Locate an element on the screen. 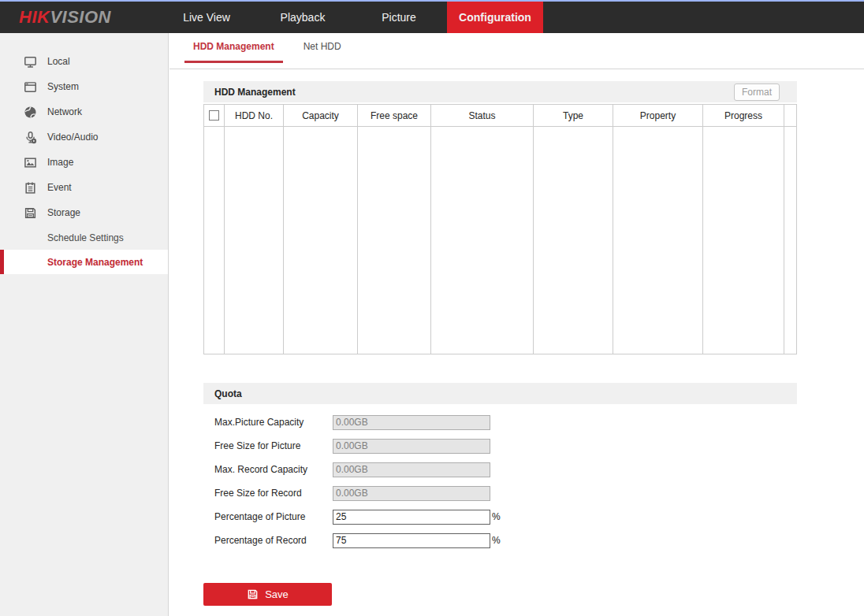 The width and height of the screenshot is (864, 616). sidebar-item-label: Video/Audio is located at coordinates (73, 137).